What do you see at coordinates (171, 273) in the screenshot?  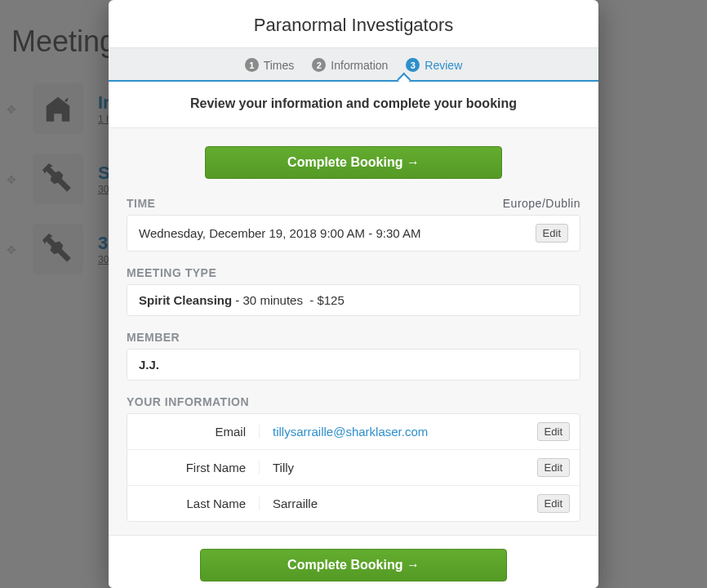 I see `section-label-text: MEETING TYPE` at bounding box center [171, 273].